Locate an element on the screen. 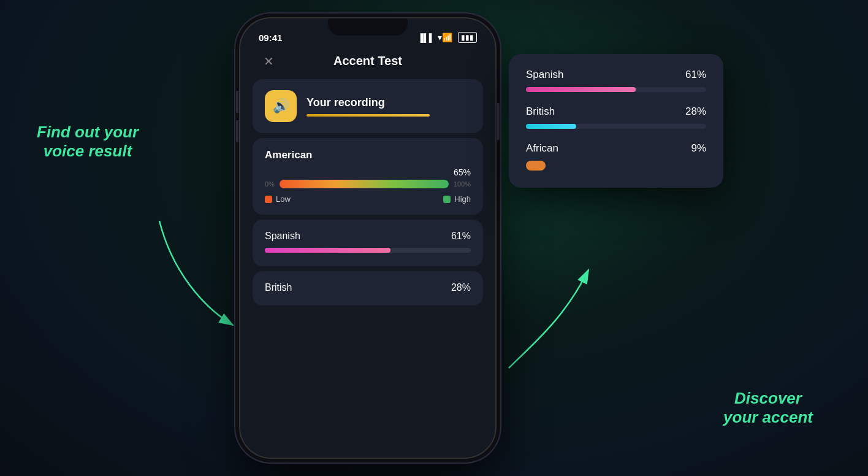 The image size is (868, 476). right-annotation: Discover your accent is located at coordinates (768, 408).